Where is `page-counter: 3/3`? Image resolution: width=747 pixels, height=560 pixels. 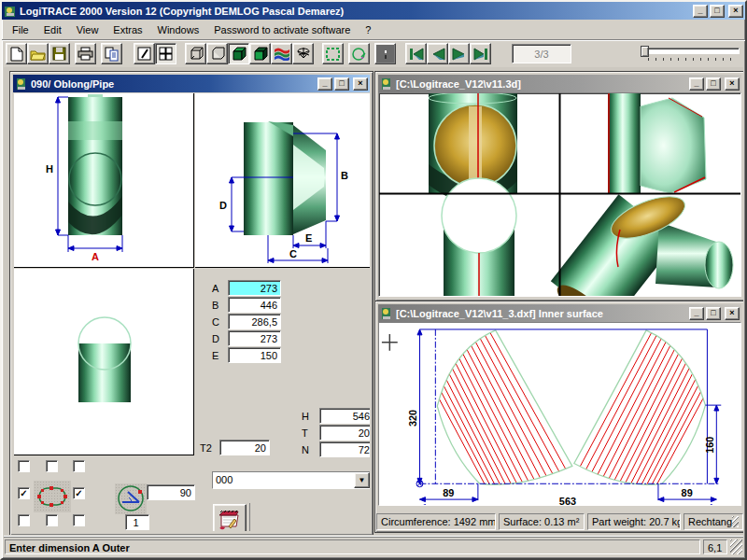 page-counter: 3/3 is located at coordinates (542, 54).